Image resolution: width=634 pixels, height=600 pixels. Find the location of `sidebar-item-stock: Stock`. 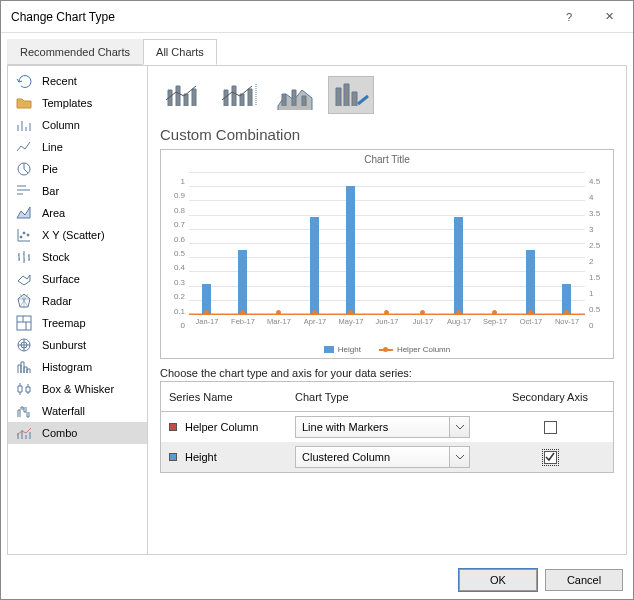

sidebar-item-stock: Stock is located at coordinates (78, 257).